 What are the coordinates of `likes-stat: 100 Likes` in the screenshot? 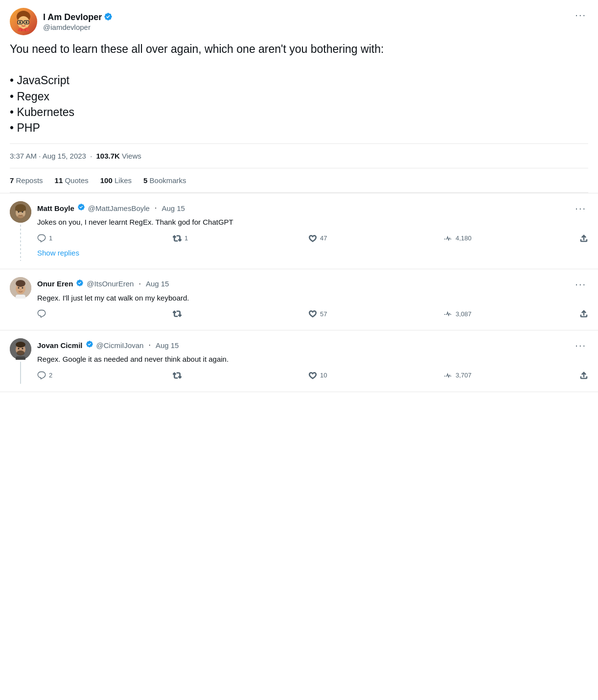 It's located at (116, 180).